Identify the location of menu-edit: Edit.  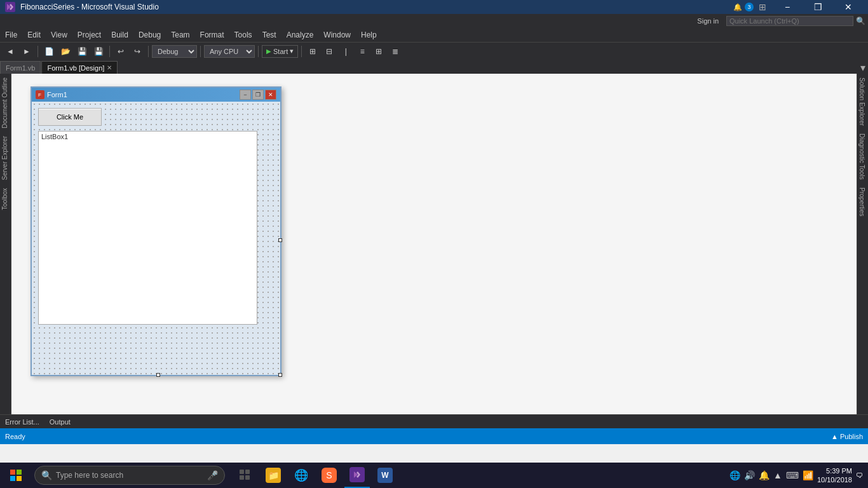
(34, 35).